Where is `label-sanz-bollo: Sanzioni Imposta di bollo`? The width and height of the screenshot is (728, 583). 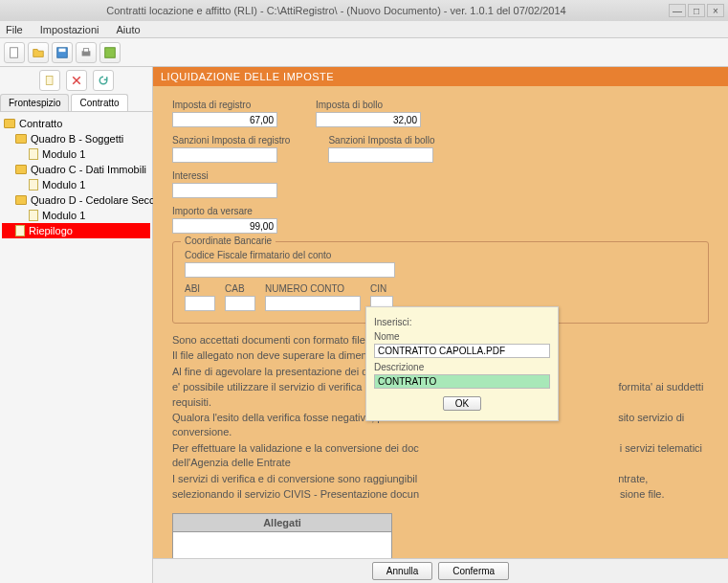 label-sanz-bollo: Sanzioni Imposta di bollo is located at coordinates (381, 140).